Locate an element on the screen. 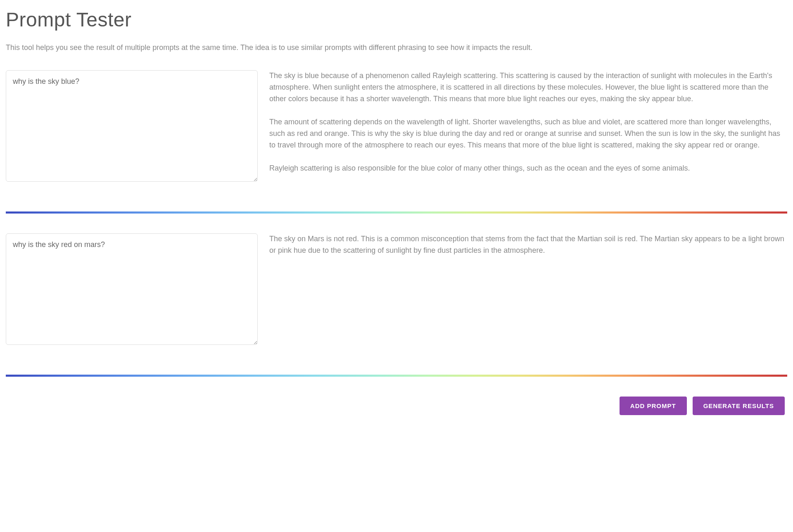  add-prompt-button: ADD PROMPT is located at coordinates (653, 406).